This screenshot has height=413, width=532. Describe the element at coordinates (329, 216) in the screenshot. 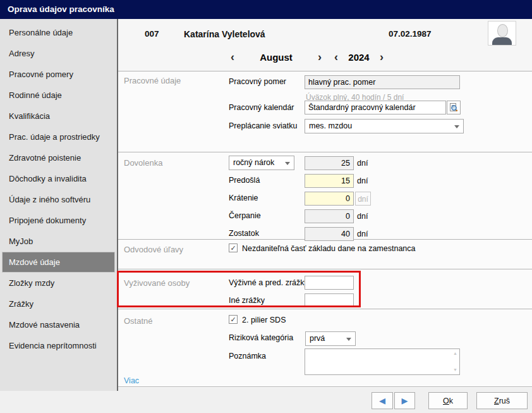

I see `cerpanie-field` at that location.